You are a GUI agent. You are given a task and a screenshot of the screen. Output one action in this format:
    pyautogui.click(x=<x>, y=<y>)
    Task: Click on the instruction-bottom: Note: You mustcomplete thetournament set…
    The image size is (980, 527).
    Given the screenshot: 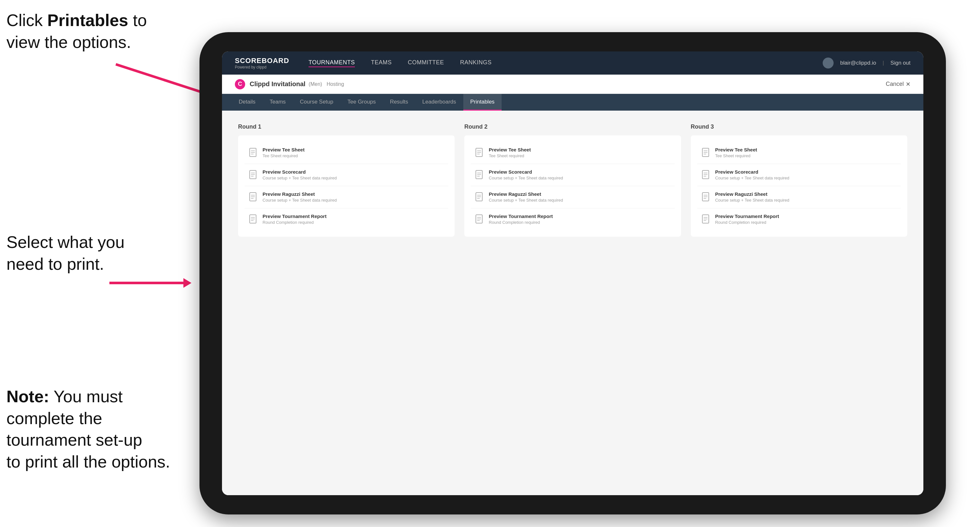 What is the action you would take?
    pyautogui.click(x=88, y=429)
    